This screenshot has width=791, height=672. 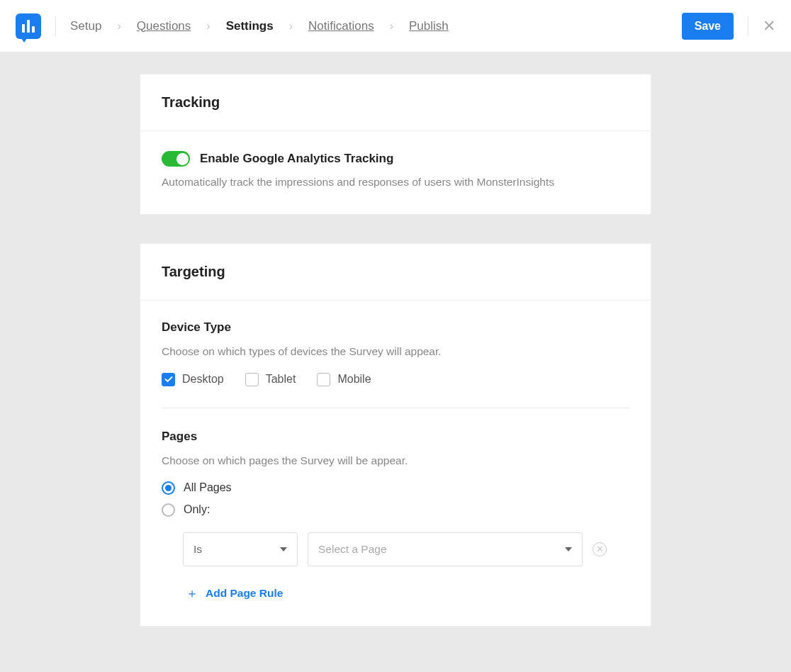 I want to click on rule-page-select: Select a Page, so click(x=445, y=549).